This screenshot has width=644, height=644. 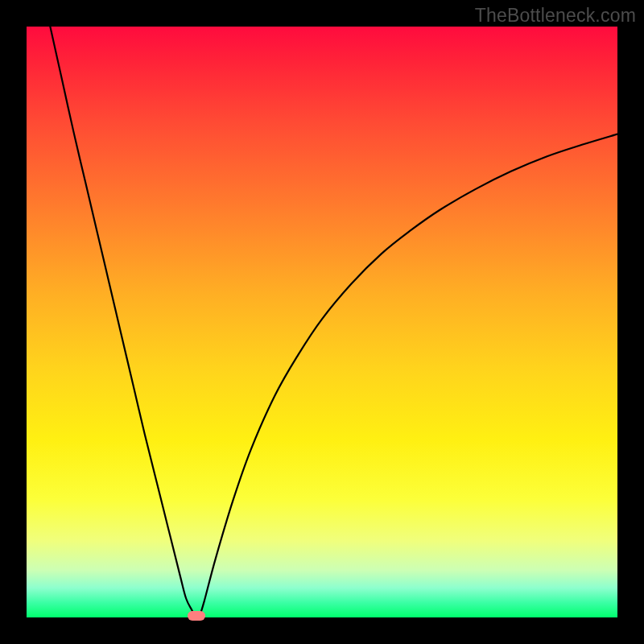 I want to click on minimum-marker, so click(x=196, y=616).